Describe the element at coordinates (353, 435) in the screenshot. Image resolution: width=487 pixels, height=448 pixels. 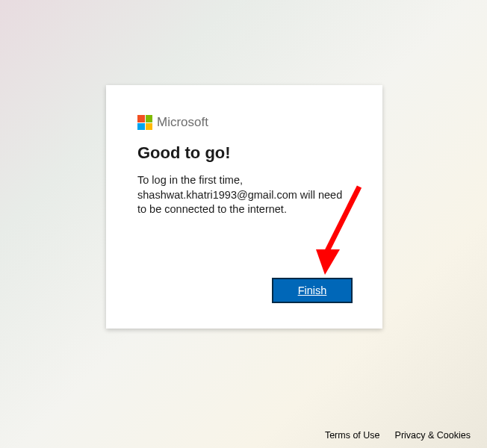
I see `terms-of-use-link: Terms of Use` at that location.